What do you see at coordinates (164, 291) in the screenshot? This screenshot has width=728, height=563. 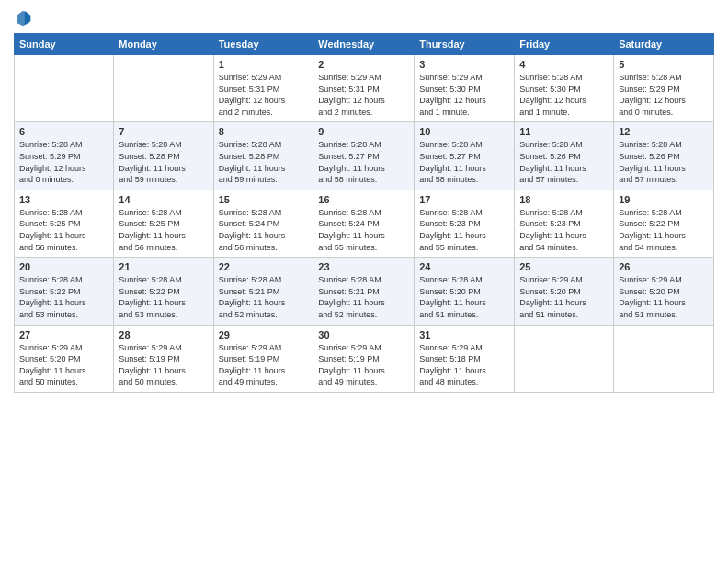 I see `calendar-cell: 21Sunrise: 5:28 AM Sunset: 5:22 PM Dayli…` at bounding box center [164, 291].